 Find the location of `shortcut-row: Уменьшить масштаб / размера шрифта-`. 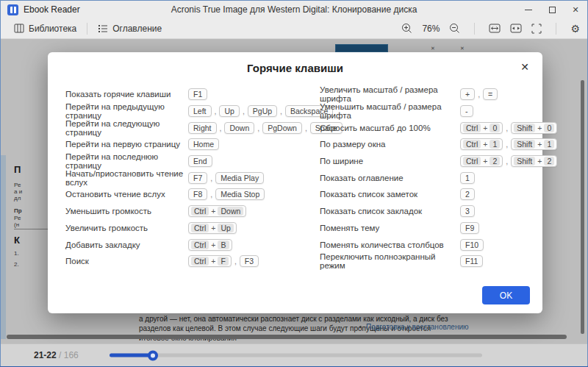

shortcut-row: Уменьшить масштаб / размера шрифта- is located at coordinates (438, 112).